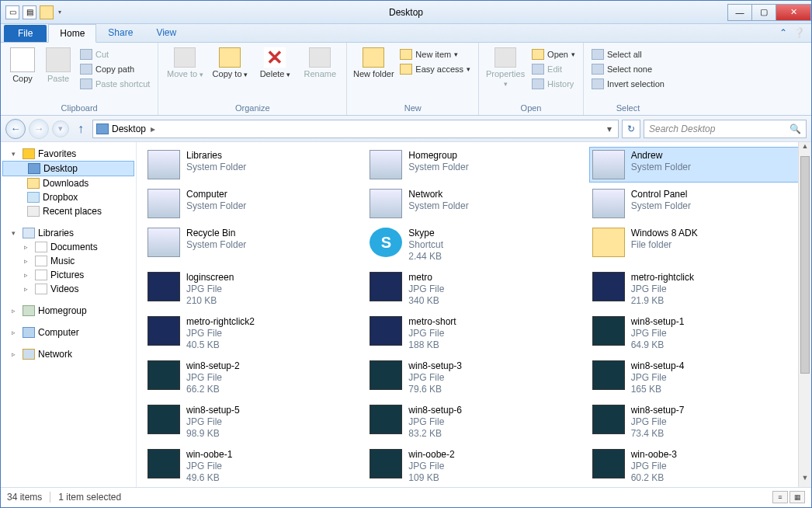  What do you see at coordinates (435, 423) in the screenshot?
I see `item-meta: win8-setup-6JPG File83.2 KB` at bounding box center [435, 423].